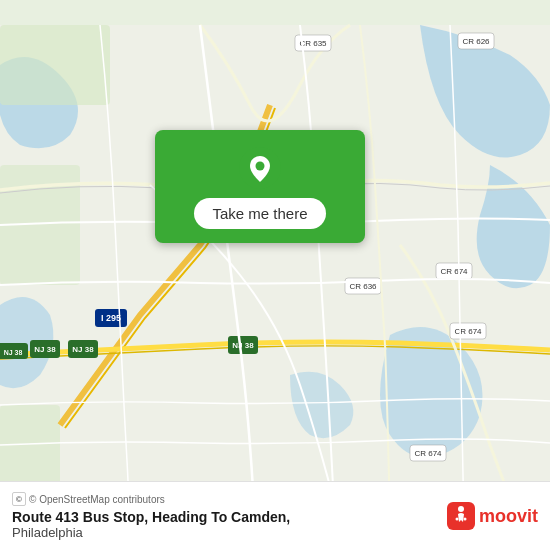  Describe the element at coordinates (508, 516) in the screenshot. I see `moovit-label: moovit` at that location.